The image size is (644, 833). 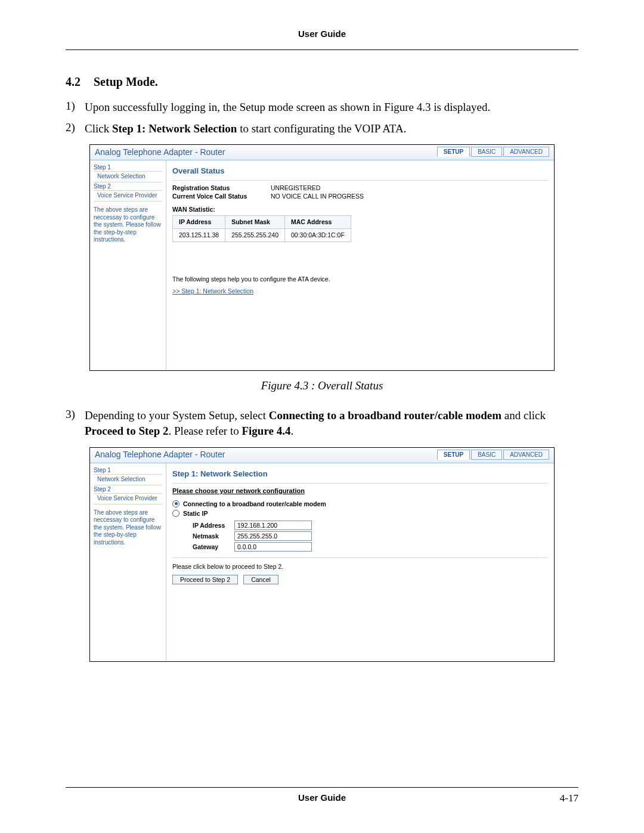 What do you see at coordinates (199, 222) in the screenshot?
I see `th-ip-address: IP Address` at bounding box center [199, 222].